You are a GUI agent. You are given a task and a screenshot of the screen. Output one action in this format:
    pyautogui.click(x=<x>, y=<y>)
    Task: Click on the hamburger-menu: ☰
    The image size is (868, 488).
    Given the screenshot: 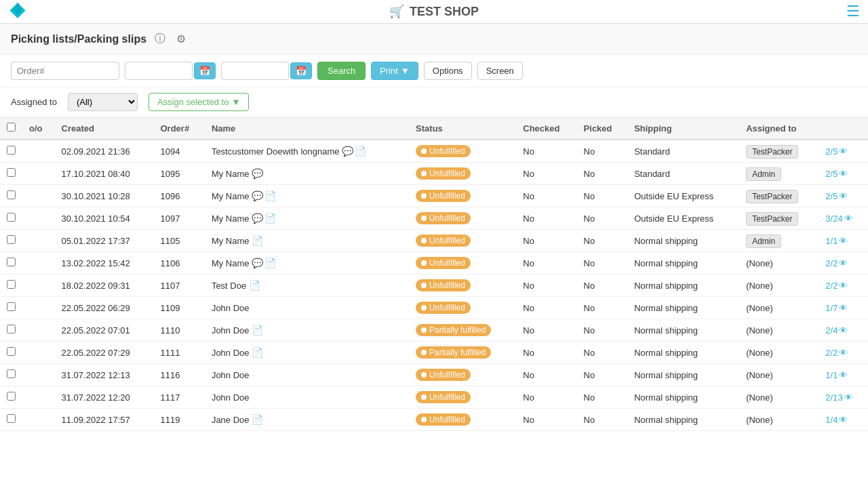 What is the action you would take?
    pyautogui.click(x=853, y=11)
    